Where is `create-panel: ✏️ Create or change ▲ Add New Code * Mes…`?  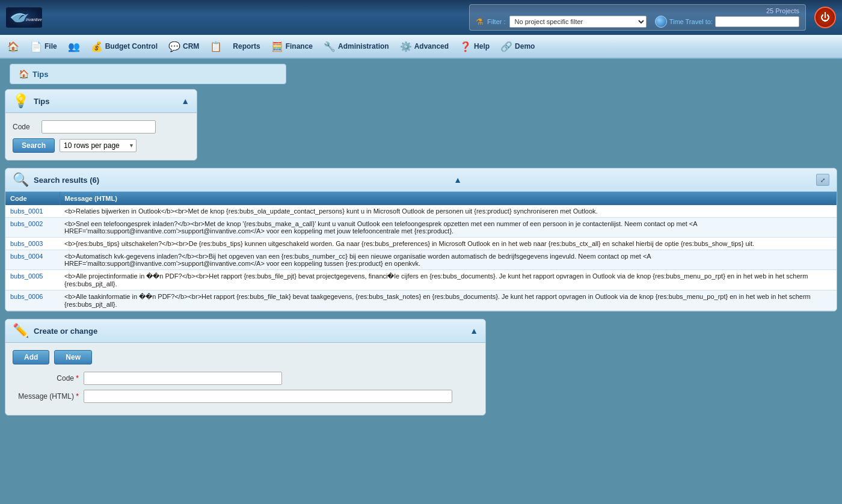
create-panel: ✏️ Create or change ▲ Add New Code * Mes… is located at coordinates (245, 367).